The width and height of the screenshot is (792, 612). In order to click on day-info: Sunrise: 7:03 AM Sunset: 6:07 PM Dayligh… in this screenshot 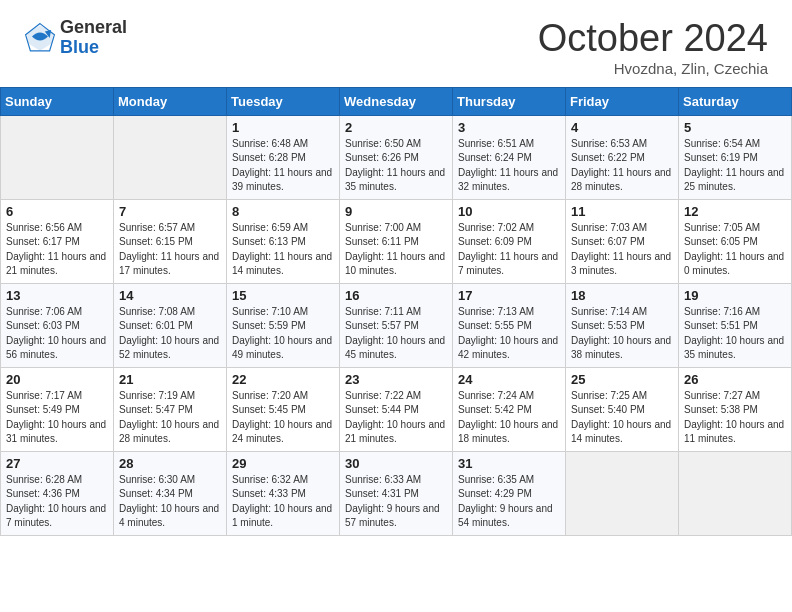, I will do `click(622, 250)`.